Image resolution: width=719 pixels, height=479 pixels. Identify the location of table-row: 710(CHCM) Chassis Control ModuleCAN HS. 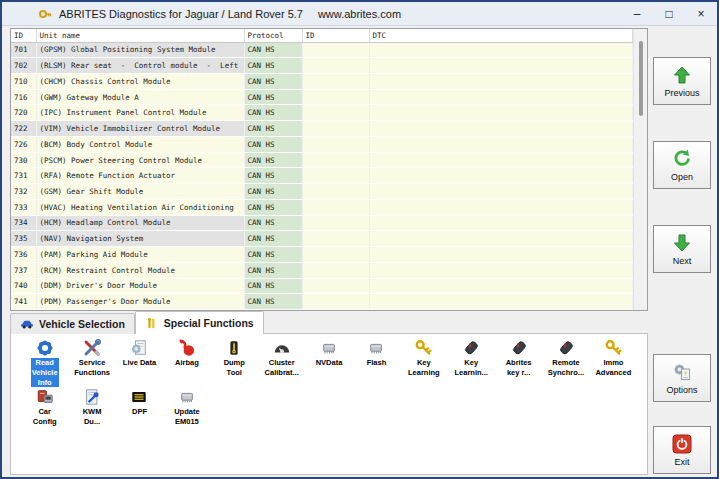
(322, 81).